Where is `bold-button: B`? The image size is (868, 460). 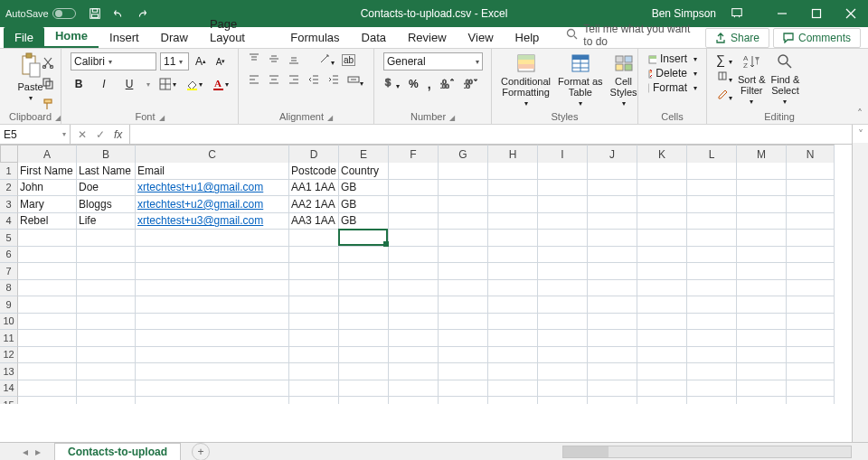 bold-button: B is located at coordinates (79, 84).